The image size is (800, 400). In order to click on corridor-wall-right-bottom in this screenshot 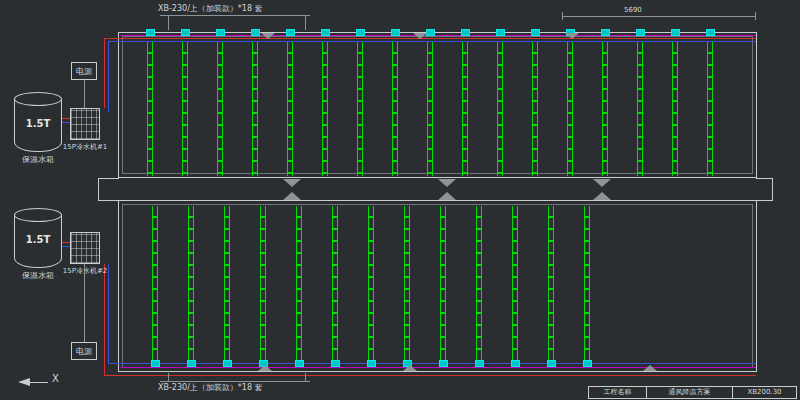, I will do `click(764, 200)`.